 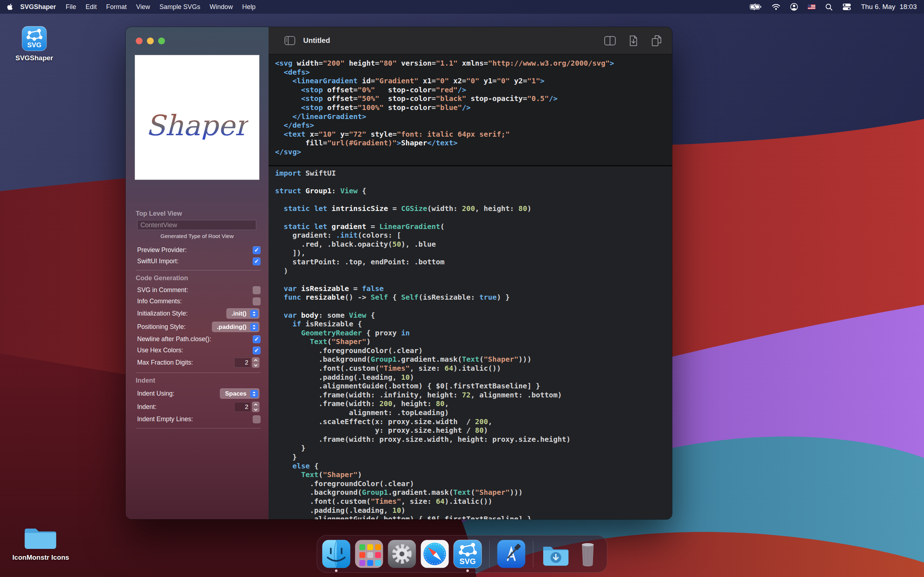 What do you see at coordinates (147, 407) in the screenshot?
I see `label-indent: Indent:` at bounding box center [147, 407].